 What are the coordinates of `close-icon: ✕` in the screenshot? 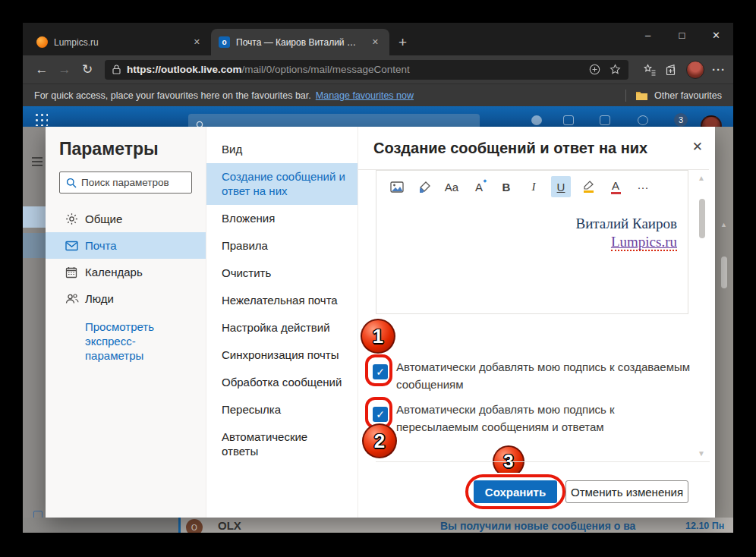 It's located at (698, 147).